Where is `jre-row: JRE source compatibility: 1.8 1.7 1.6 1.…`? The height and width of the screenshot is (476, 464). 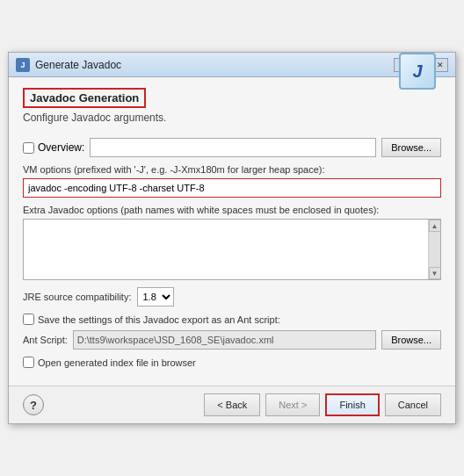
jre-row: JRE source compatibility: 1.8 1.7 1.6 1.… is located at coordinates (232, 297).